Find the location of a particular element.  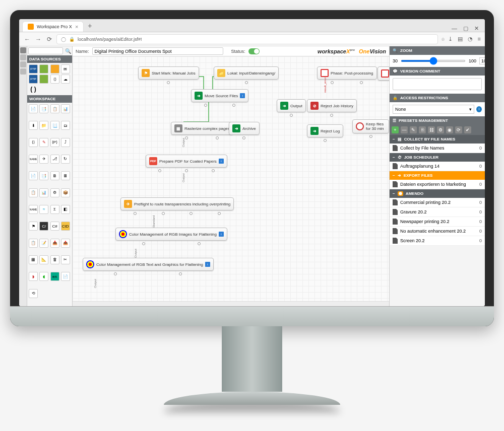

status-toggle is located at coordinates (254, 51).